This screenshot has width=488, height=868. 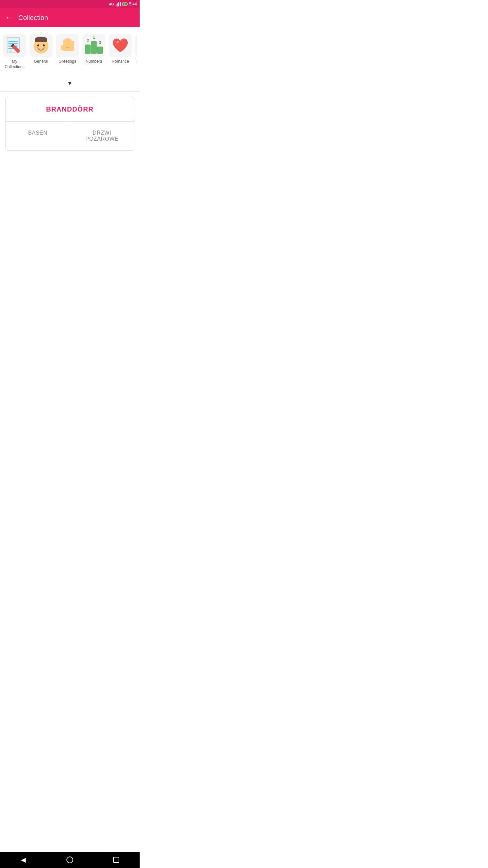 What do you see at coordinates (70, 124) in the screenshot?
I see `word-card: BRANDDÖRR BASEN DRZWI POŻAROWE` at bounding box center [70, 124].